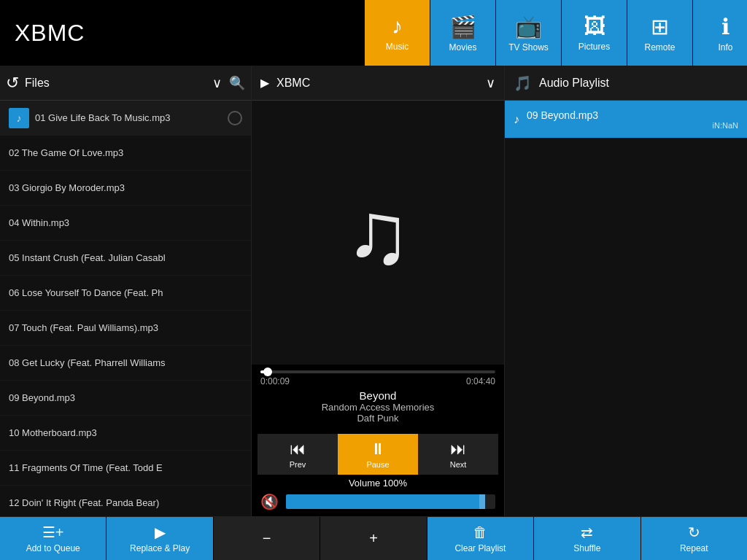  I want to click on shuffle-label: Shuffle, so click(587, 548).